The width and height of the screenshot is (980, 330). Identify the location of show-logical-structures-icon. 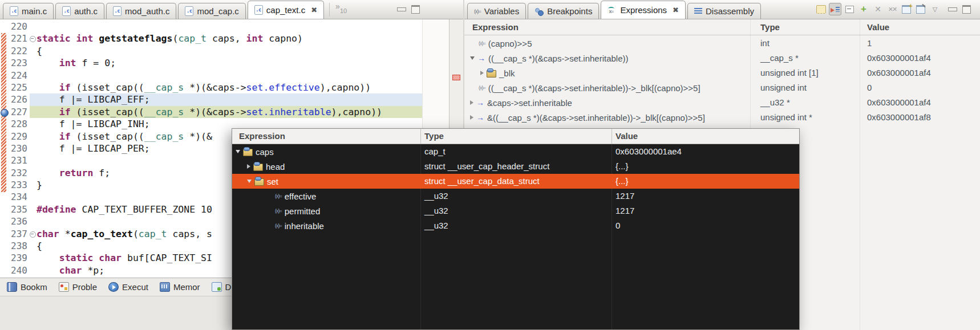
(835, 9).